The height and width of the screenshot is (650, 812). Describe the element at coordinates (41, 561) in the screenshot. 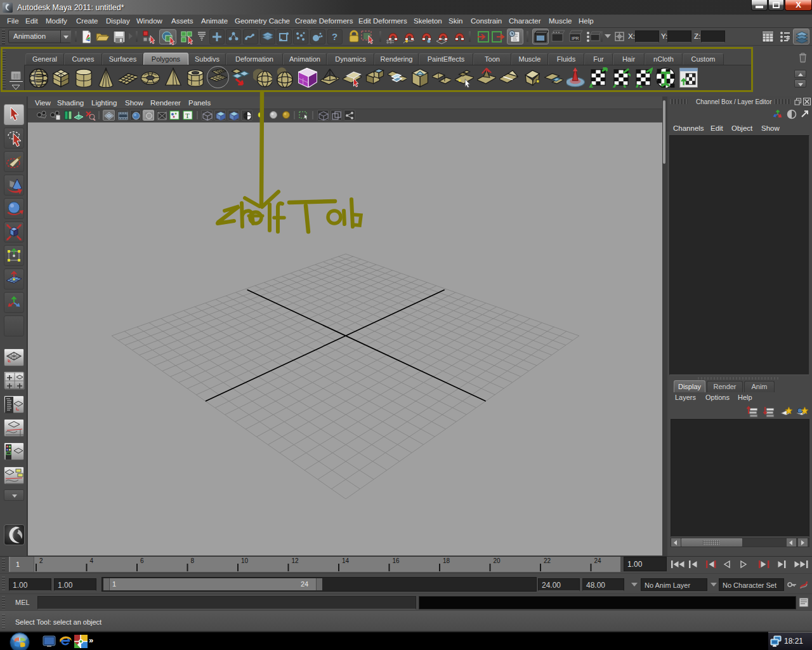

I see `svg-text: 2` at that location.